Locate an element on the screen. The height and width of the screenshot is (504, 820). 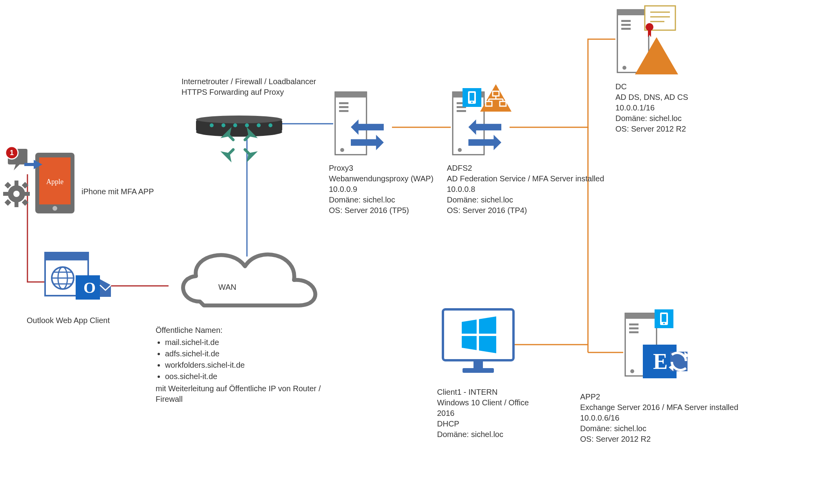
router-line1: Internetrouter / Firewall / Loadbalancer is located at coordinates (249, 81).